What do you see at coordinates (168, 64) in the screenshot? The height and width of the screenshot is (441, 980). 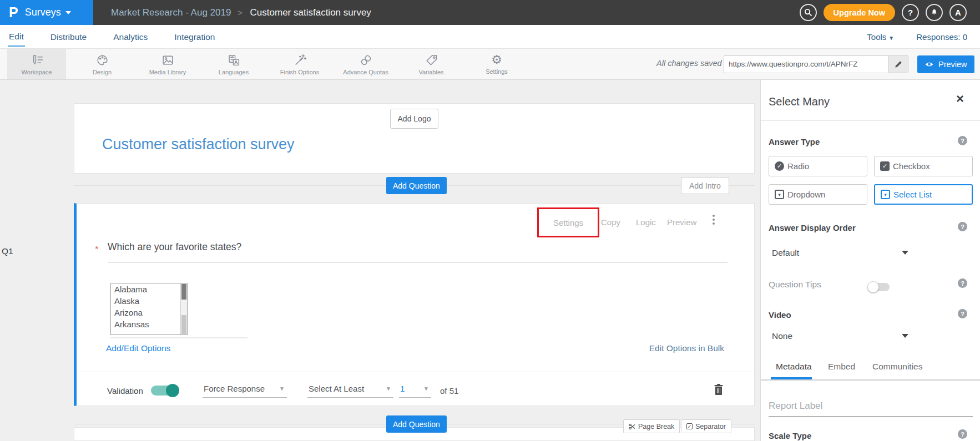 I see `toolbar-item-media-library: Media Library` at bounding box center [168, 64].